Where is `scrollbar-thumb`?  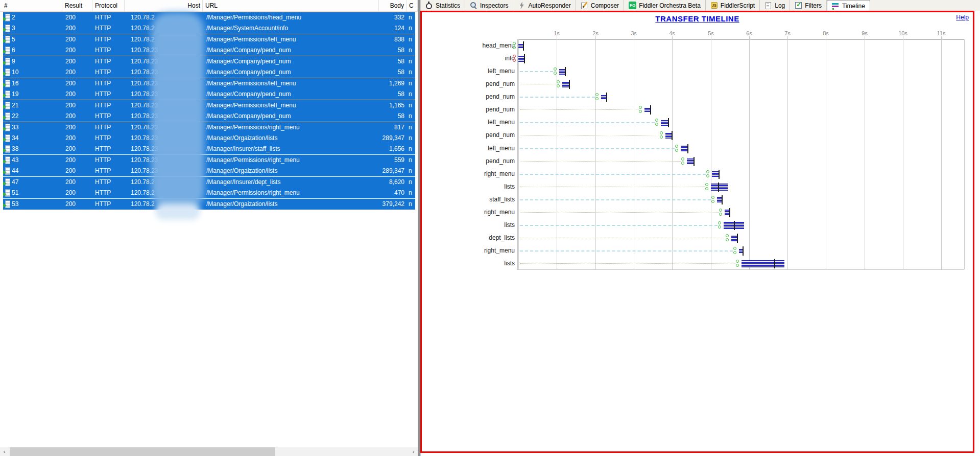 scrollbar-thumb is located at coordinates (142, 452).